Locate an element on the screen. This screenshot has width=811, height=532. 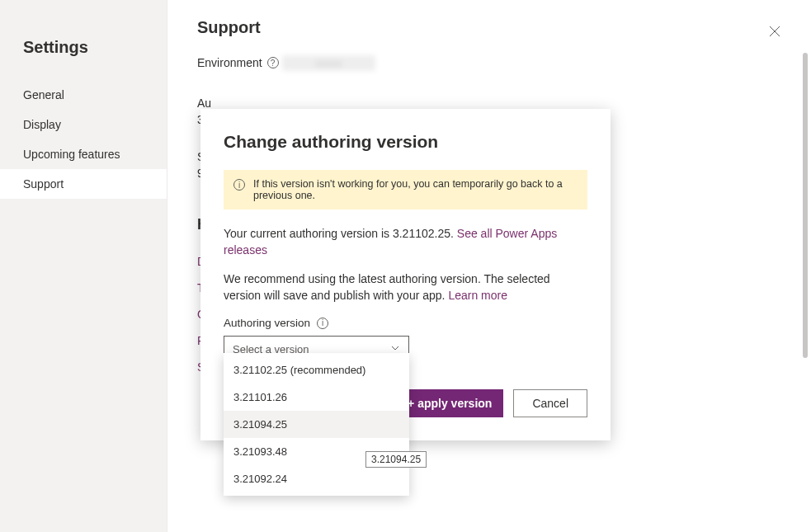
environment-label-text: Environment is located at coordinates (229, 63).